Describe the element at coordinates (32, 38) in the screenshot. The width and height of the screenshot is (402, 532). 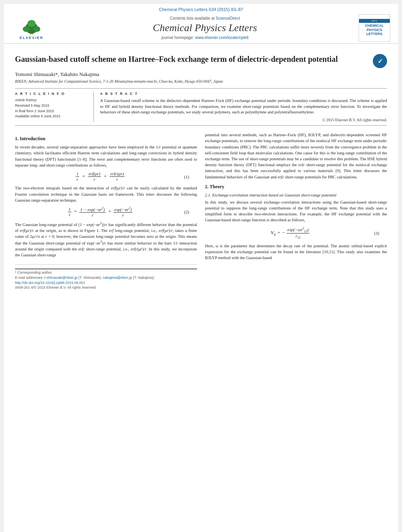
I see `elsevier-label: ELSEVIER` at that location.